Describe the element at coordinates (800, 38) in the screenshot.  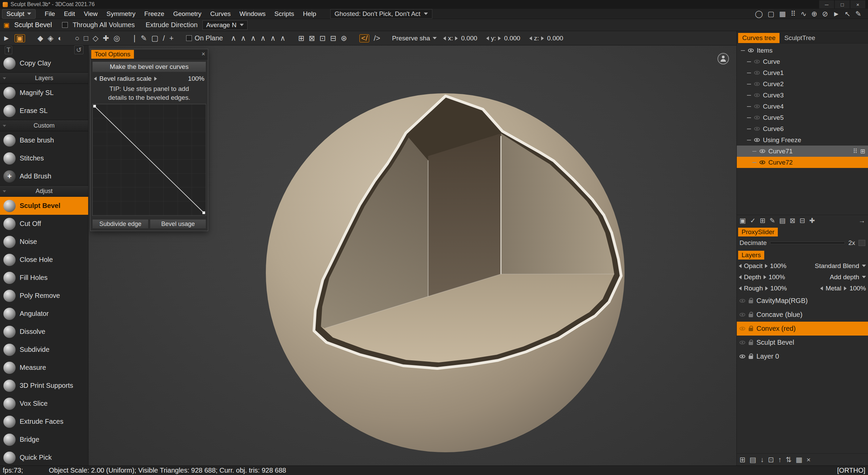
I see `tab-sculpt-tree: SculptTree` at that location.